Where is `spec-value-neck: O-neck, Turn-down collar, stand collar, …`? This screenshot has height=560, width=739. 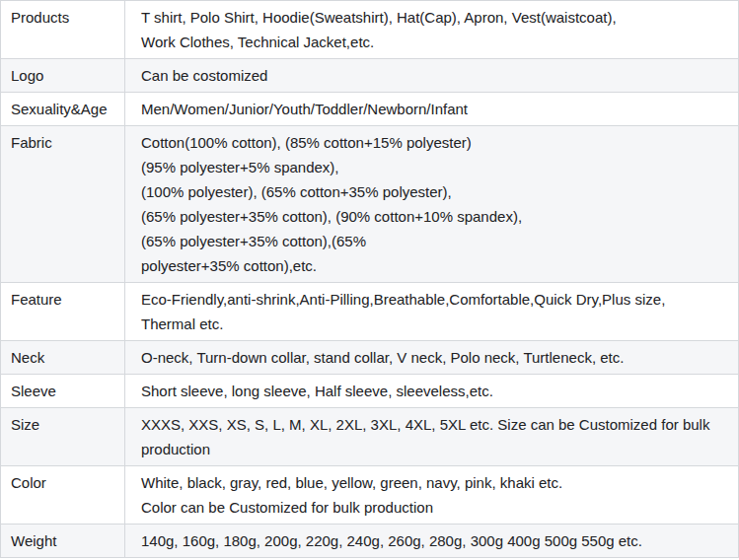
spec-value-neck: O-neck, Turn-down collar, stand collar, … is located at coordinates (432, 358).